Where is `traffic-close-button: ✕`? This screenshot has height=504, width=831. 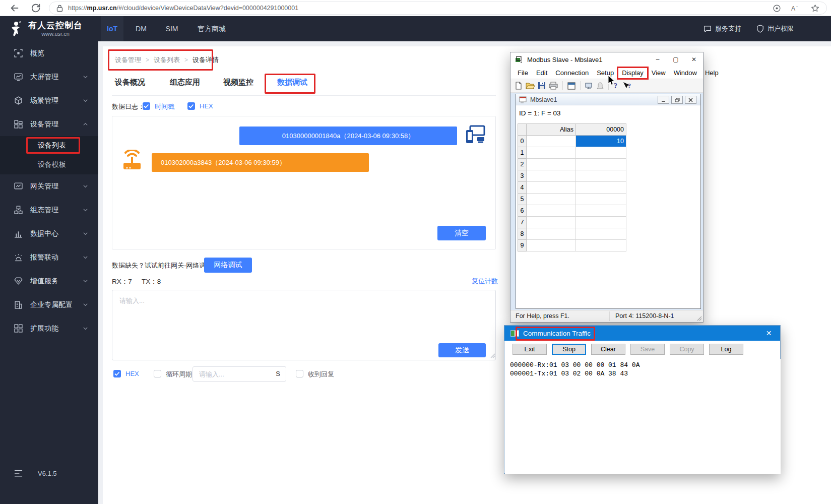 traffic-close-button: ✕ is located at coordinates (769, 333).